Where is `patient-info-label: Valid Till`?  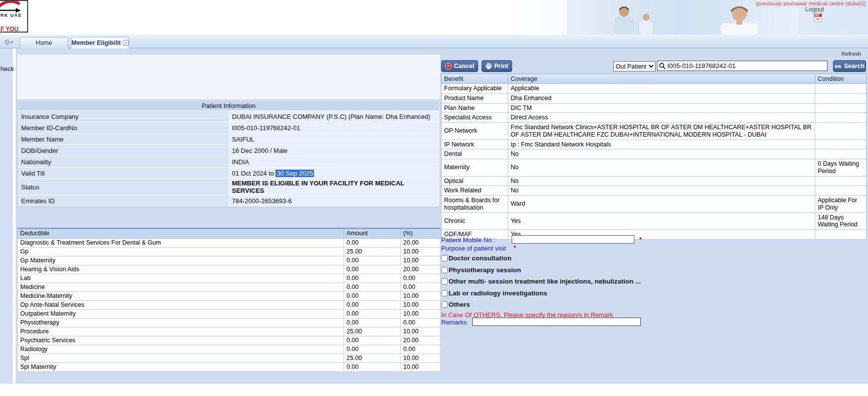 patient-info-label: Valid Till is located at coordinates (123, 173).